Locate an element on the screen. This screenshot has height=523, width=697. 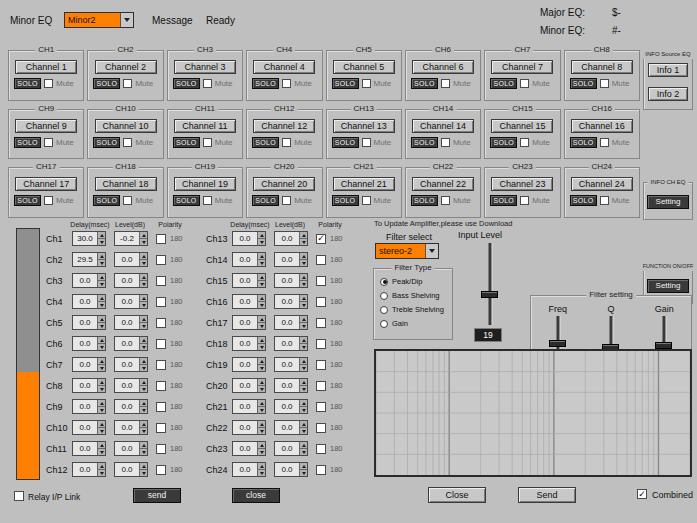
channel-button: Channel 5 is located at coordinates (364, 67).